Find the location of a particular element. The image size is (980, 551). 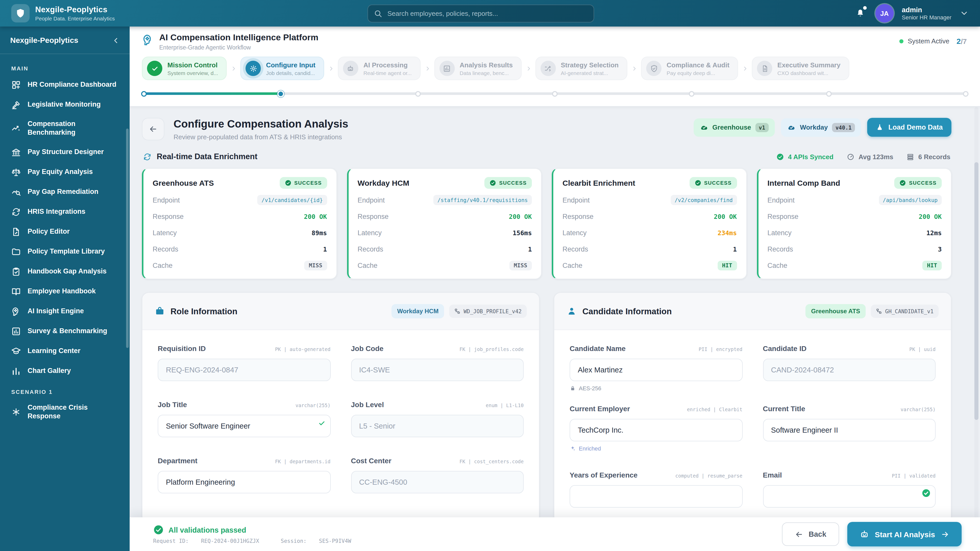

field-label: Email is located at coordinates (772, 475).